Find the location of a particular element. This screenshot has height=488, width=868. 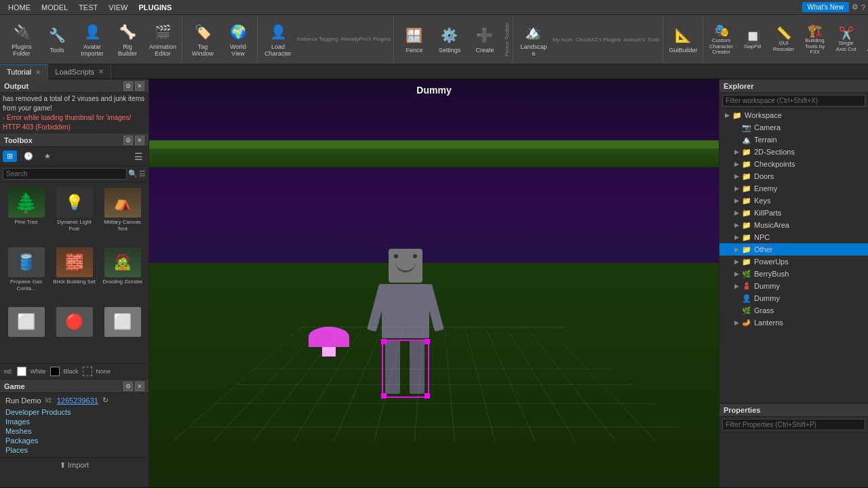

game-settings-btn: ⚙ is located at coordinates (128, 386).